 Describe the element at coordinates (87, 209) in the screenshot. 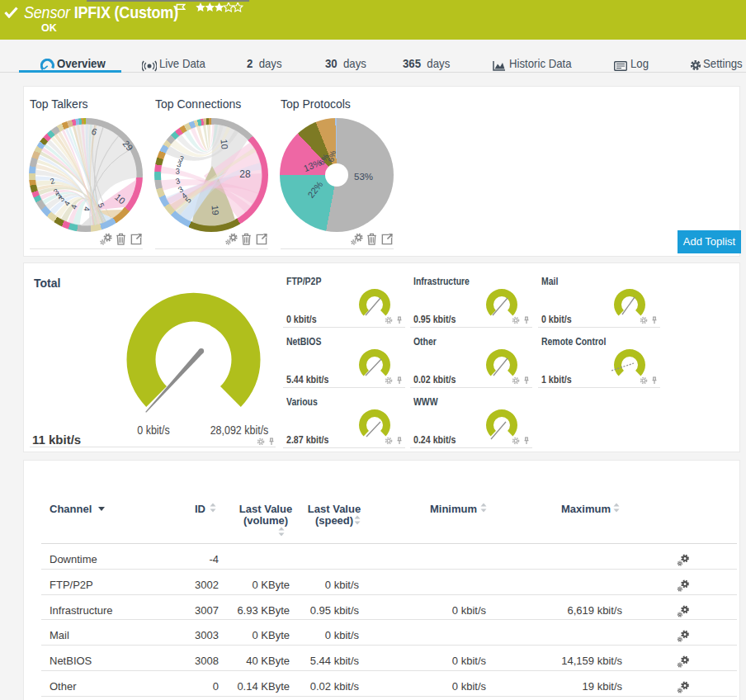

I see `svg-text: 4` at that location.